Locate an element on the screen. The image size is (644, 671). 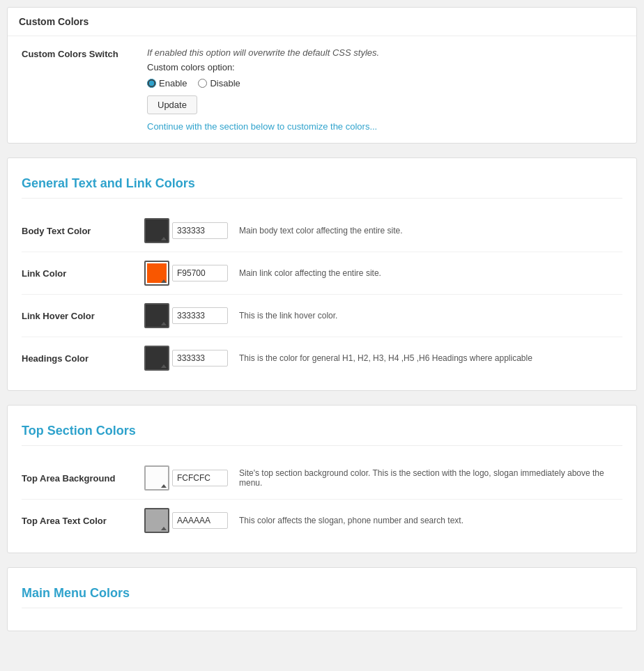
custom-colors-card-title: Custom Colors is located at coordinates (322, 22).